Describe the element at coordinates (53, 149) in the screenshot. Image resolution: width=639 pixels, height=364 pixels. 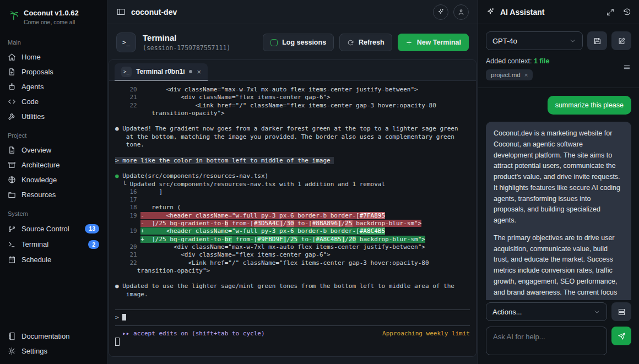
I see `sidebar-nav: MainHomeProposalsAgentsCodeUtilitiesProj…` at that location.